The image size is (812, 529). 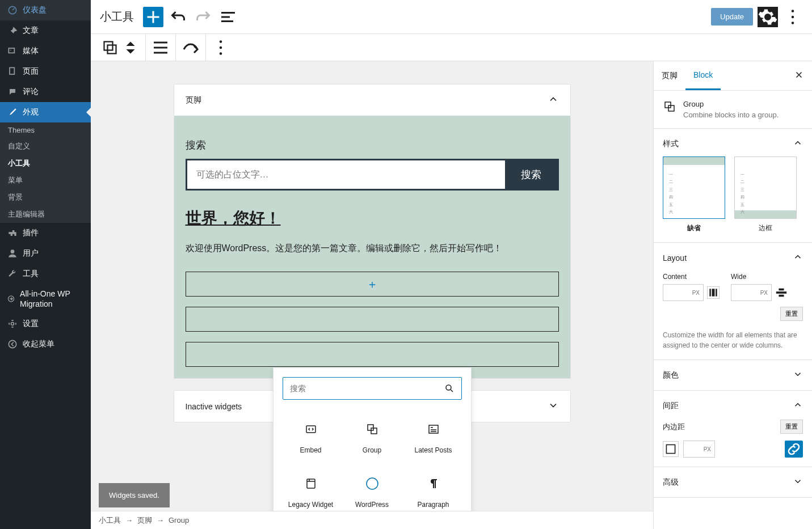 I want to click on add-block-button, so click(x=153, y=17).